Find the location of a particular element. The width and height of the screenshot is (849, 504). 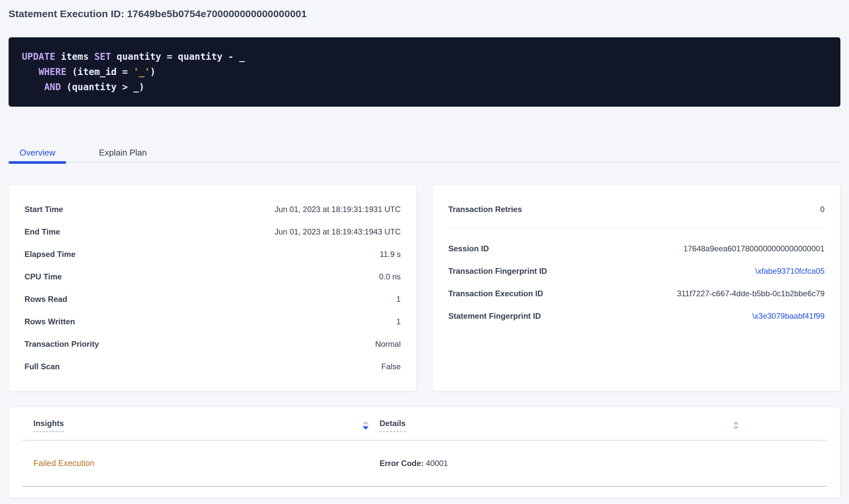

card-divider is located at coordinates (636, 228).